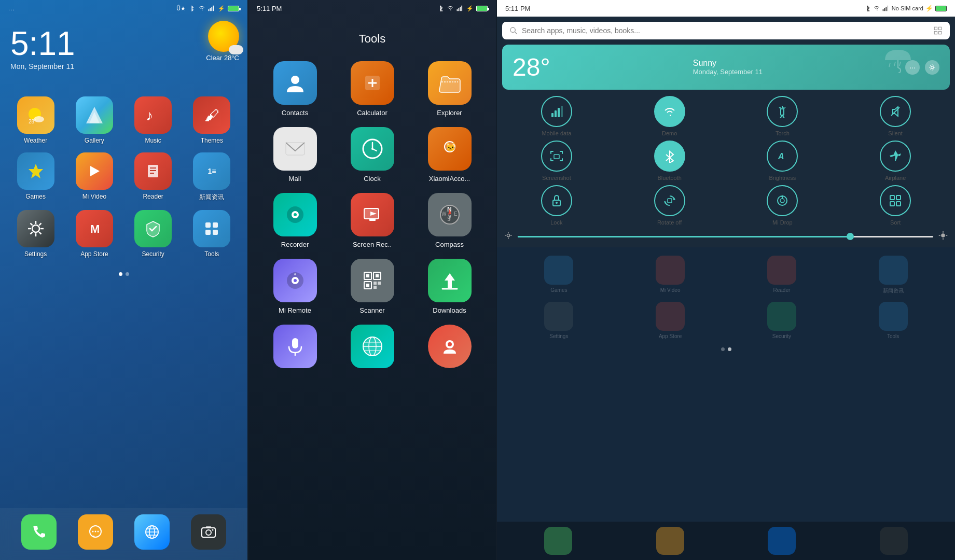 The image size is (955, 560). What do you see at coordinates (670, 116) in the screenshot?
I see `ctrl-wifi: Demo` at bounding box center [670, 116].